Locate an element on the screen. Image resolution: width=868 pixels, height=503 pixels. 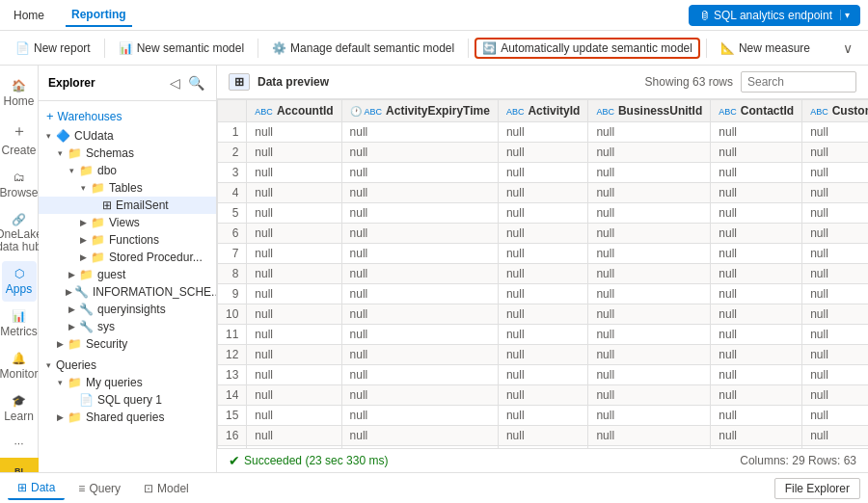
tab-data: ⊞ Data is located at coordinates (37, 489).